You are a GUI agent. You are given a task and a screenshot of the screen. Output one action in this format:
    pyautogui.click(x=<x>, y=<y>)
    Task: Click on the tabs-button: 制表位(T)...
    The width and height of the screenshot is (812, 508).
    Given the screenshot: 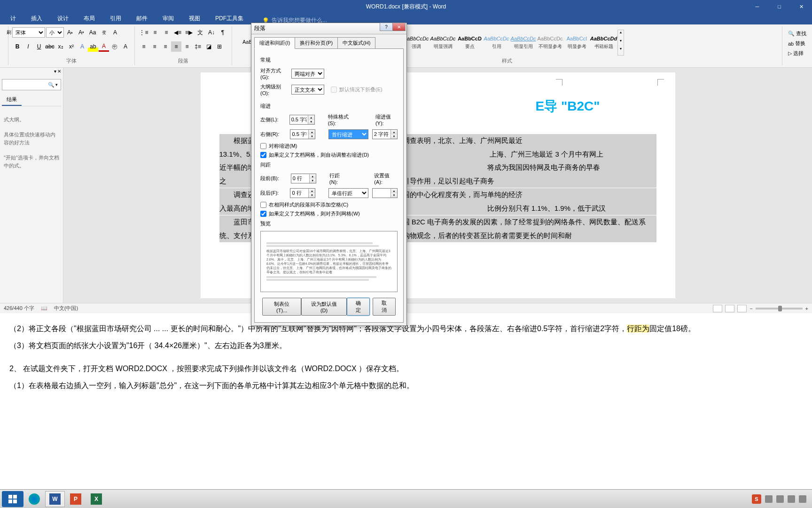 What is the action you would take?
    pyautogui.click(x=282, y=307)
    